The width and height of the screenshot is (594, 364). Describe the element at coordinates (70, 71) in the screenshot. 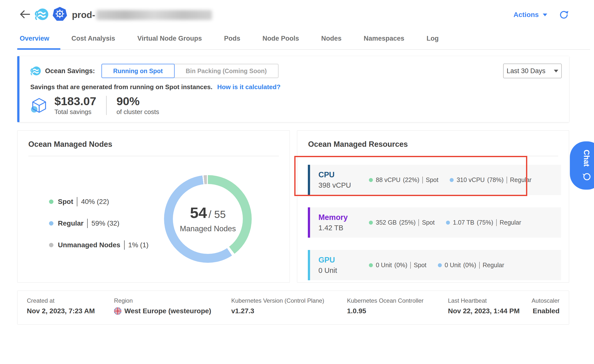

I see `ocean-savings-label: Ocean Savings:` at that location.